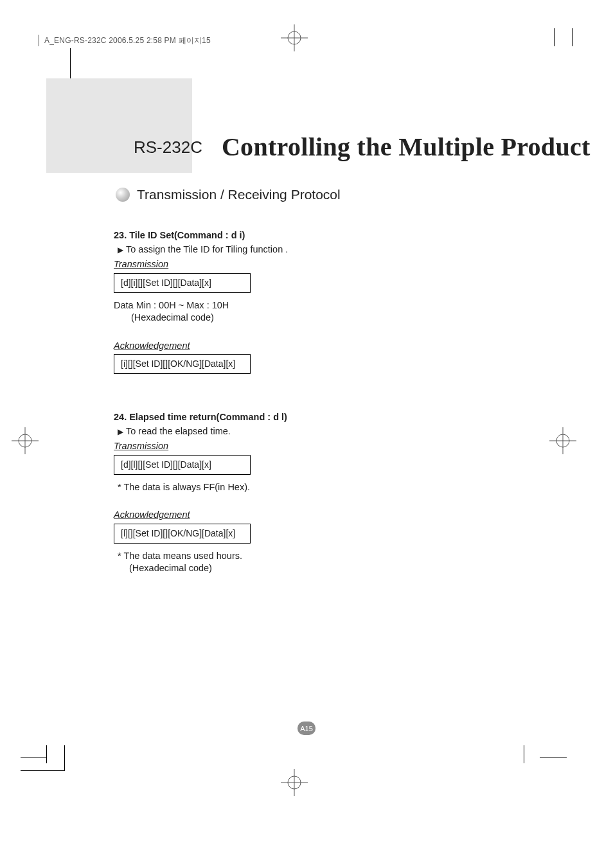  What do you see at coordinates (182, 364) in the screenshot?
I see `ack-box: [i][][Set ID][][OK/NG][Data][x]` at bounding box center [182, 364].